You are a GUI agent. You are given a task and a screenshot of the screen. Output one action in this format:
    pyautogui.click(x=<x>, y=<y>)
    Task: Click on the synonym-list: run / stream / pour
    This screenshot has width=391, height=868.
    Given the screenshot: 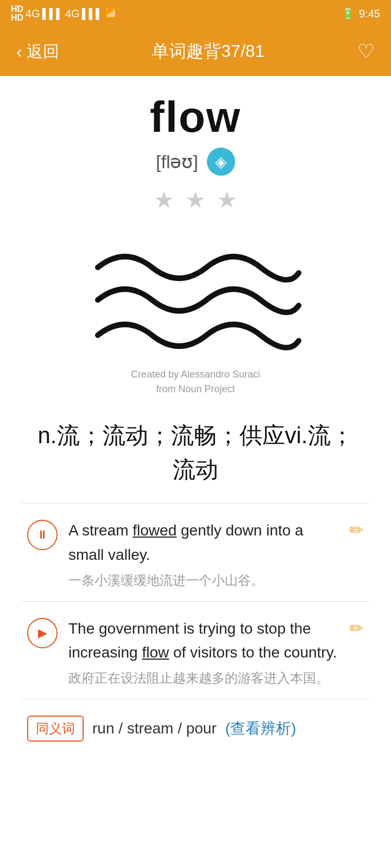 What is the action you would take?
    pyautogui.click(x=154, y=729)
    